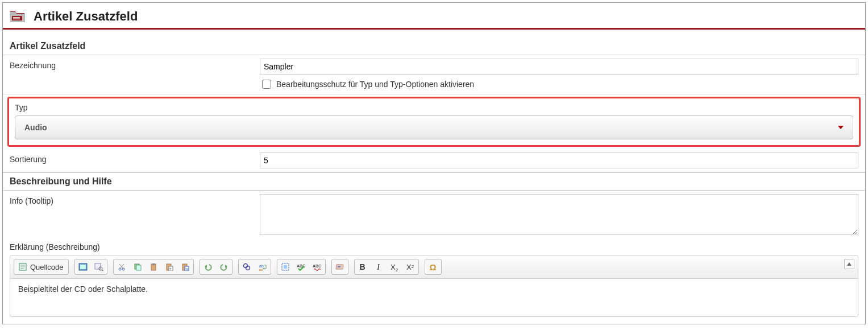 The width and height of the screenshot is (868, 334). I want to click on undo-button, so click(208, 267).